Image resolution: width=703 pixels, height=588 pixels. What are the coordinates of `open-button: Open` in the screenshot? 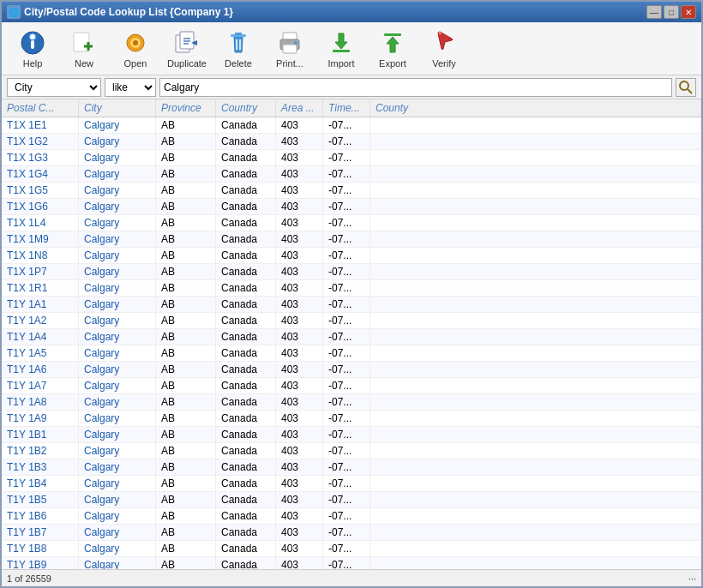 It's located at (135, 49).